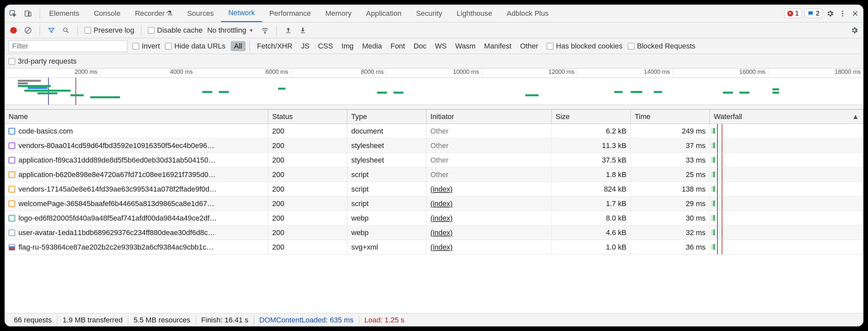 The height and width of the screenshot is (331, 868). I want to click on col-name: Name, so click(136, 117).